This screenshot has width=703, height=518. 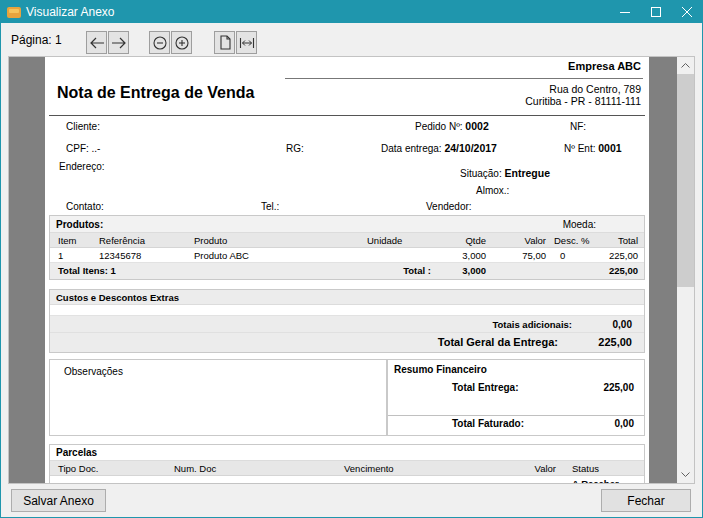 What do you see at coordinates (686, 66) in the screenshot?
I see `chevron-up-icon` at bounding box center [686, 66].